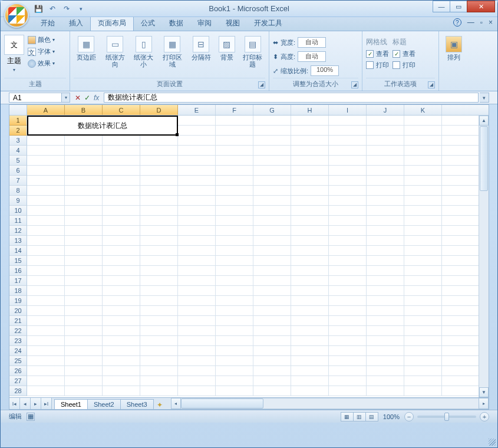 The width and height of the screenshot is (498, 448). Describe the element at coordinates (121, 110) in the screenshot. I see `column-header: C` at that location.